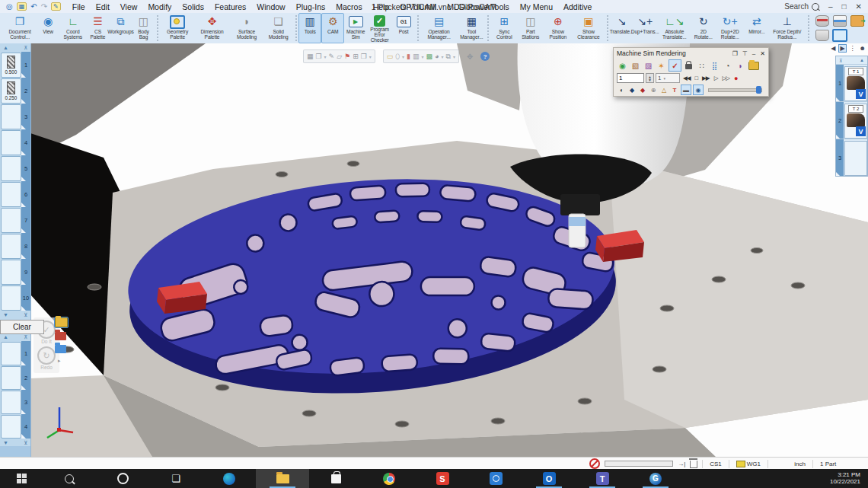 The height and width of the screenshot is (488, 868). What do you see at coordinates (97, 28) in the screenshot?
I see `cs-palette-button: ☰ CS Palette` at bounding box center [97, 28].